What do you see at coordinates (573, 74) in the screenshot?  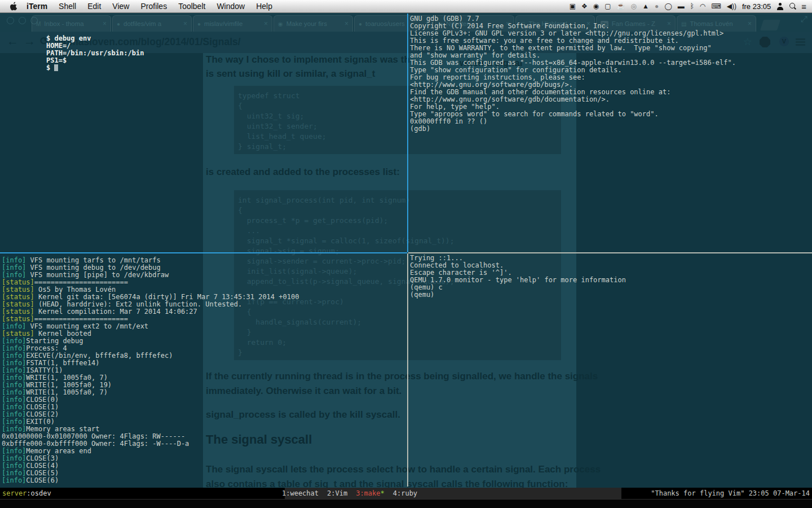 I see `pane-gdb: GNU gdb (GDB) 7.7 Copyright (C) 2014 Fre…` at bounding box center [573, 74].